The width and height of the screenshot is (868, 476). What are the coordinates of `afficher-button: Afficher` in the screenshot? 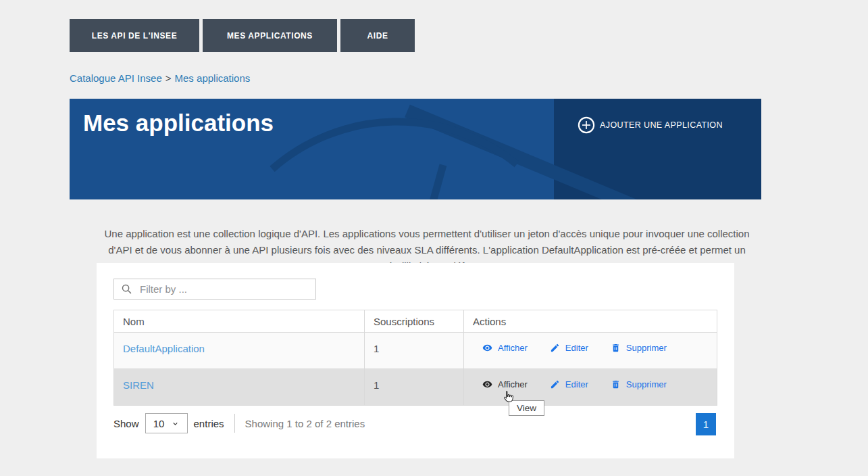 It's located at (505, 348).